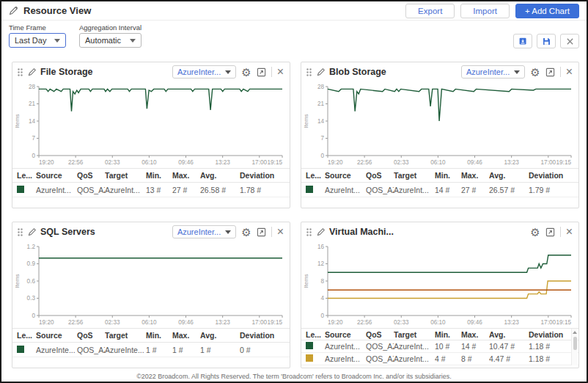 The height and width of the screenshot is (383, 588). I want to click on scroll-up-icon, so click(575, 332).